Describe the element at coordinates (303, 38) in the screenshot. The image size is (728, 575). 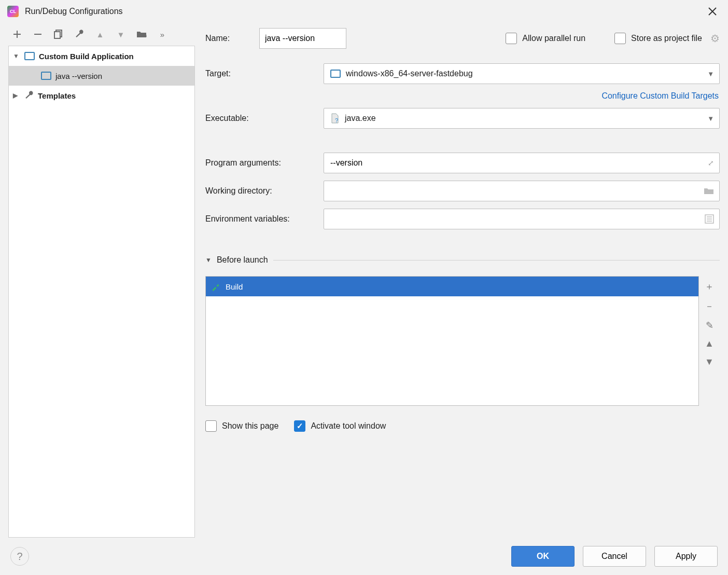
I see `name-input-wrapper` at that location.